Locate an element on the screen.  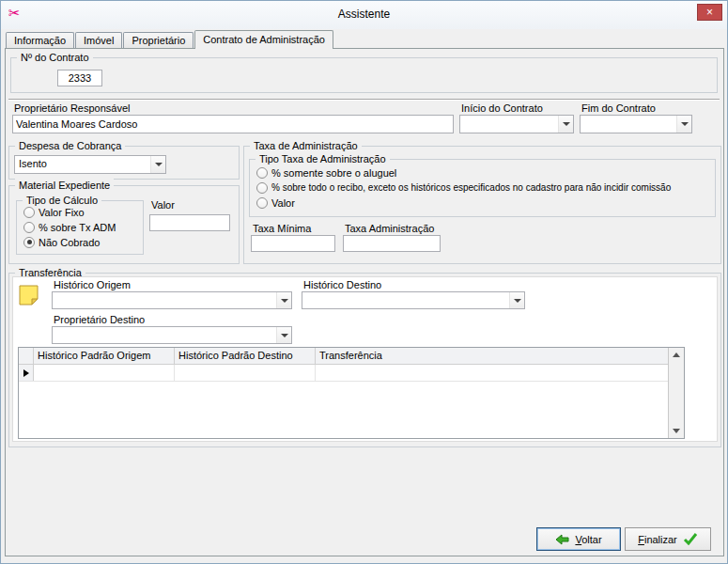
group-tipo-calculo-label: Tipo de Cálculo is located at coordinates (62, 200).